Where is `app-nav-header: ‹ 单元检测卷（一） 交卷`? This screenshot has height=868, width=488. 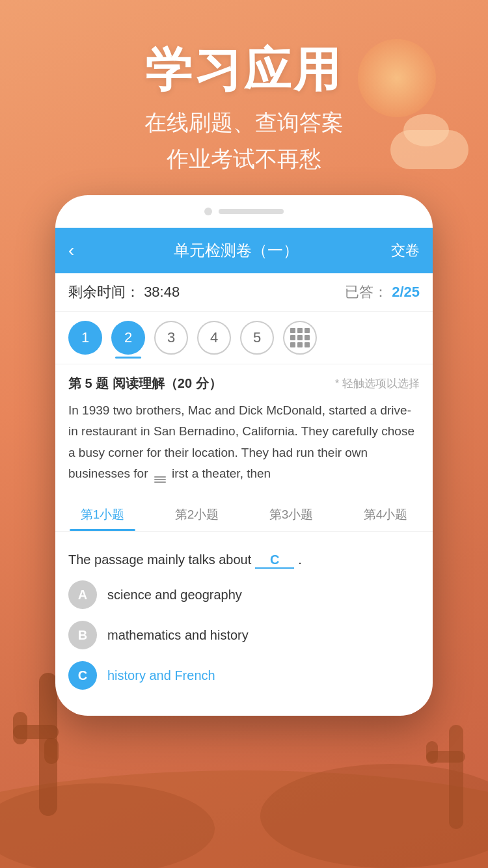 app-nav-header: ‹ 单元检测卷（一） 交卷 is located at coordinates (244, 251).